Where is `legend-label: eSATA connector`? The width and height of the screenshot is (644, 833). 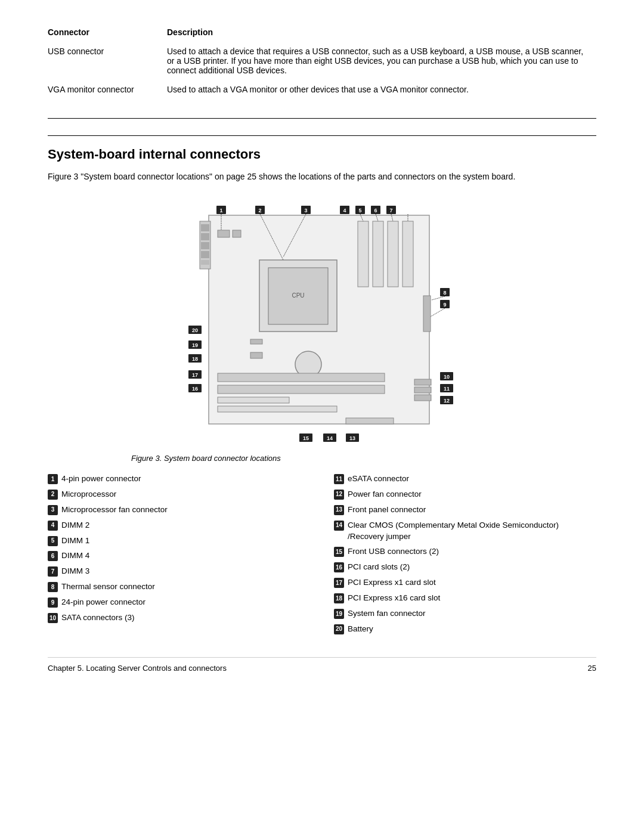 legend-label: eSATA connector is located at coordinates (378, 479).